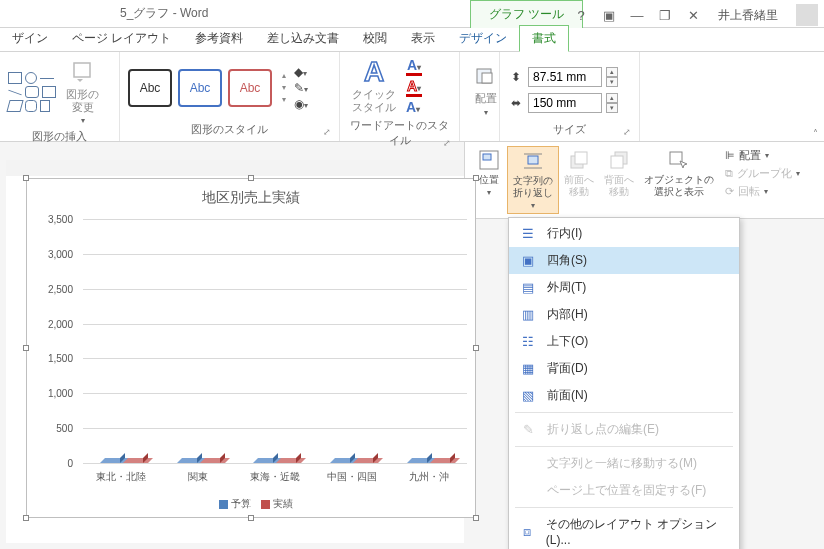 The image size is (824, 549). What do you see at coordinates (729, 174) in the screenshot?
I see `group-icon: ⧉` at bounding box center [729, 174].